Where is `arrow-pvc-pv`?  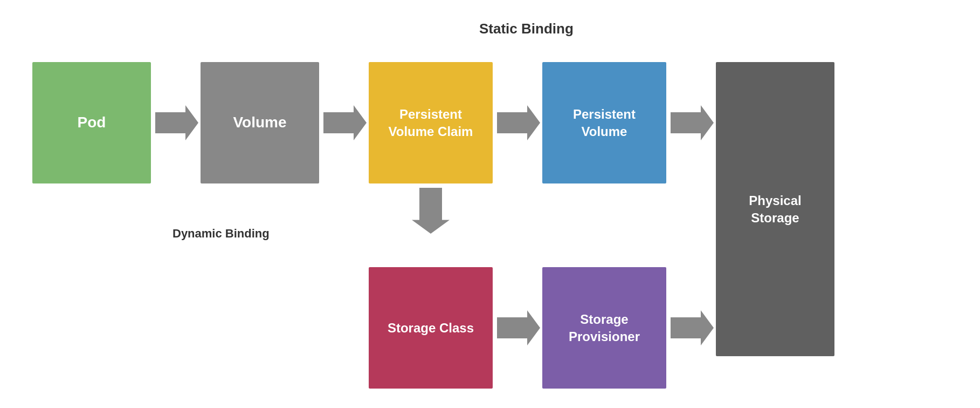
arrow-pvc-pv is located at coordinates (519, 123).